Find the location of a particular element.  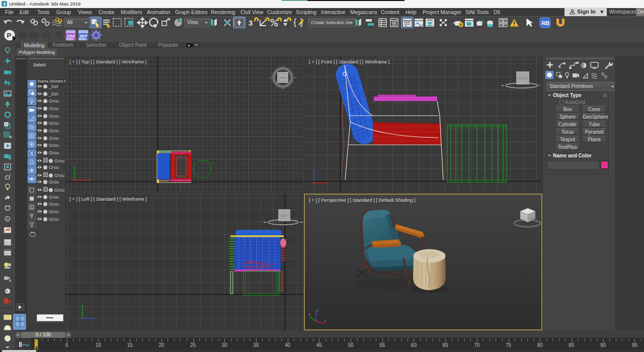

svg-text: z is located at coordinates (318, 310).